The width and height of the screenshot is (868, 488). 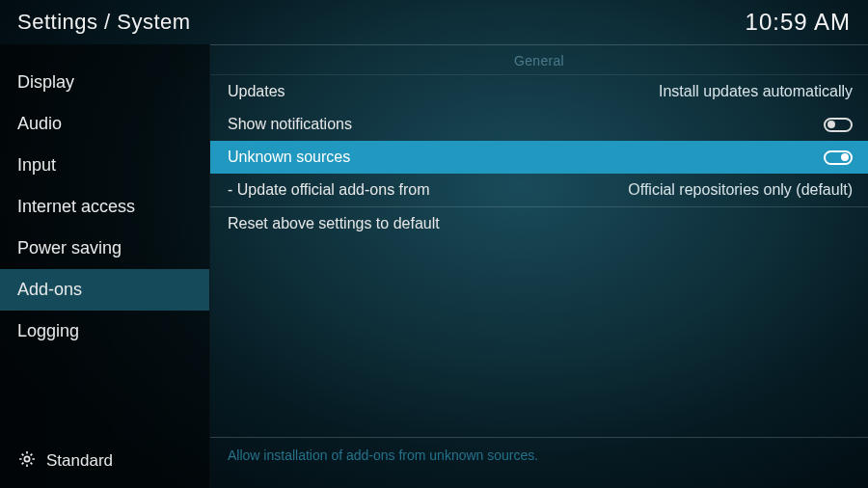 I want to click on row-unknown-sources: Unknown sources, so click(x=539, y=157).